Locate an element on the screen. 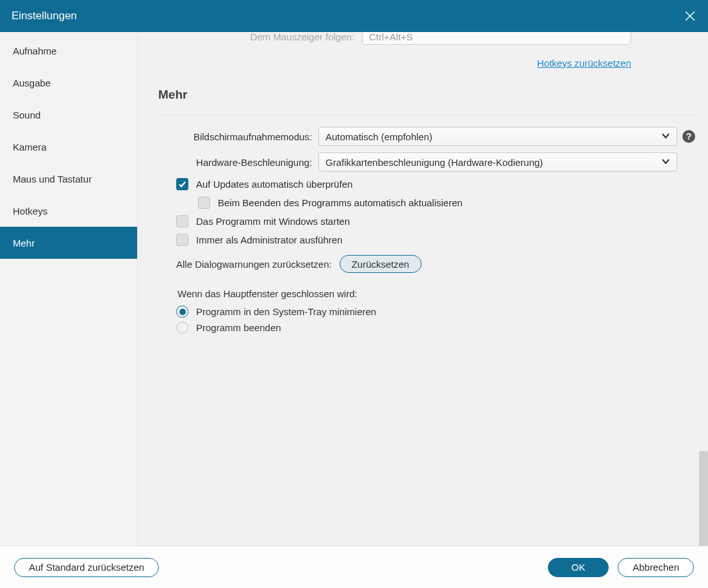 The width and height of the screenshot is (708, 588). reset-dialogs-button: Zurücksetzen is located at coordinates (381, 264).